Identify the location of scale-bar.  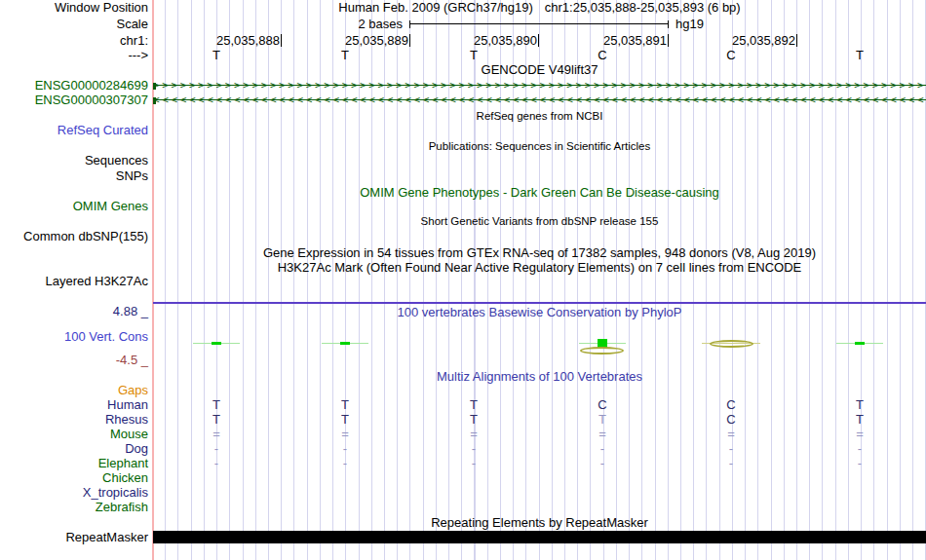
(539, 24).